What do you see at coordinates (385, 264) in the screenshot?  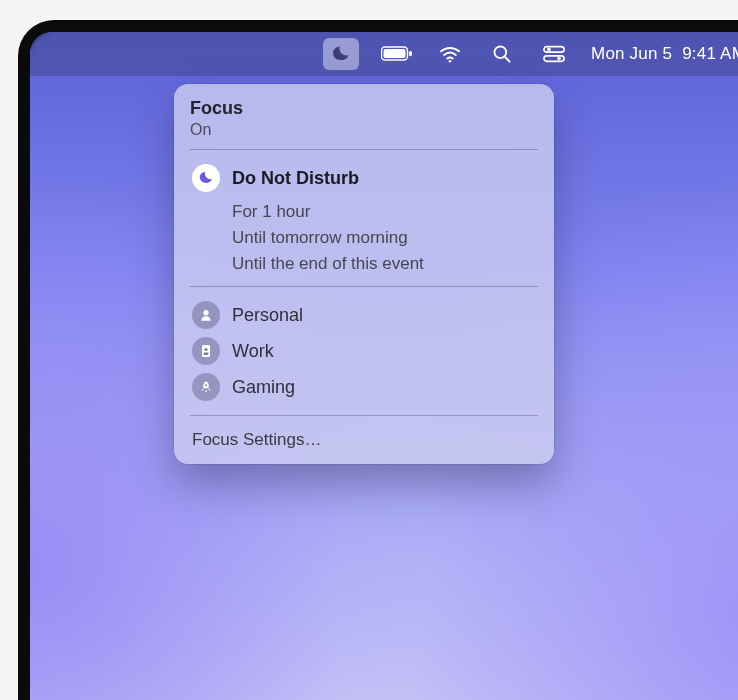 I see `dnd-option-event: Until the end of this event` at bounding box center [385, 264].